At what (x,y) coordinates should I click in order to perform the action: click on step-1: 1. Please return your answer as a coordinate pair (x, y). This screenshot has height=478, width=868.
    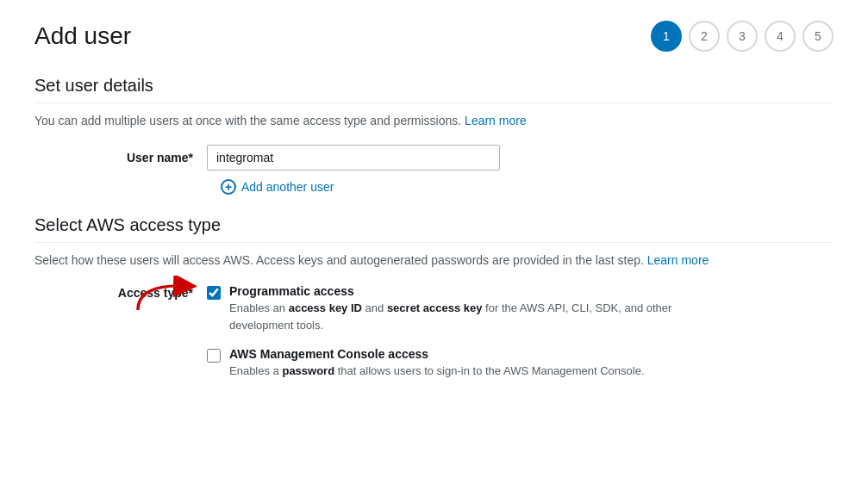
    Looking at the image, I should click on (666, 36).